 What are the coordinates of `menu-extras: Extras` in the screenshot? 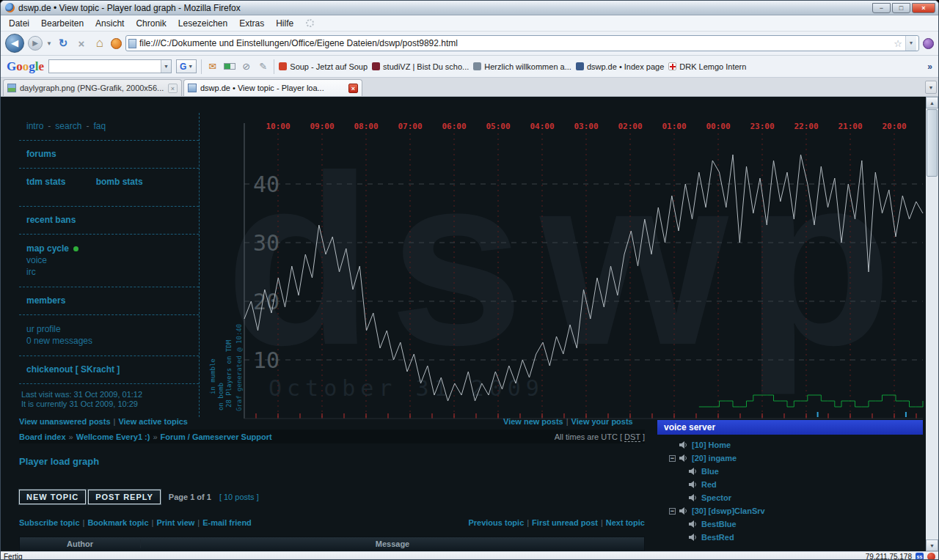 It's located at (252, 23).